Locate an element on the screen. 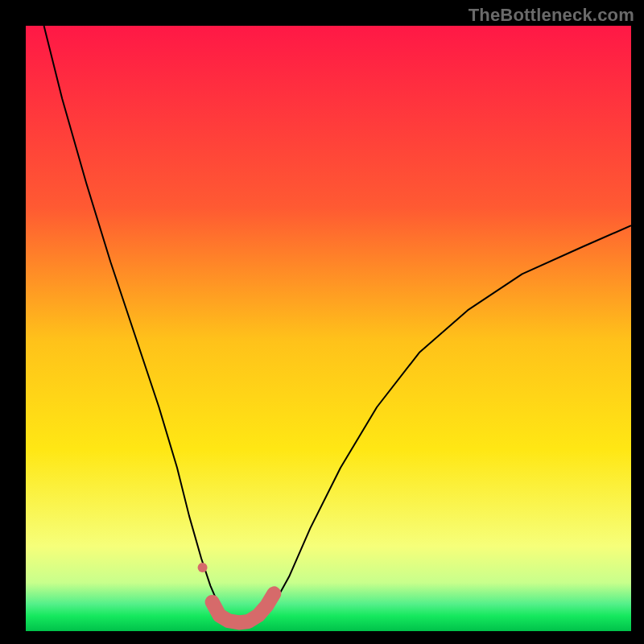 The width and height of the screenshot is (644, 644). watermark-text: TheBottleneck.com is located at coordinates (551, 15).